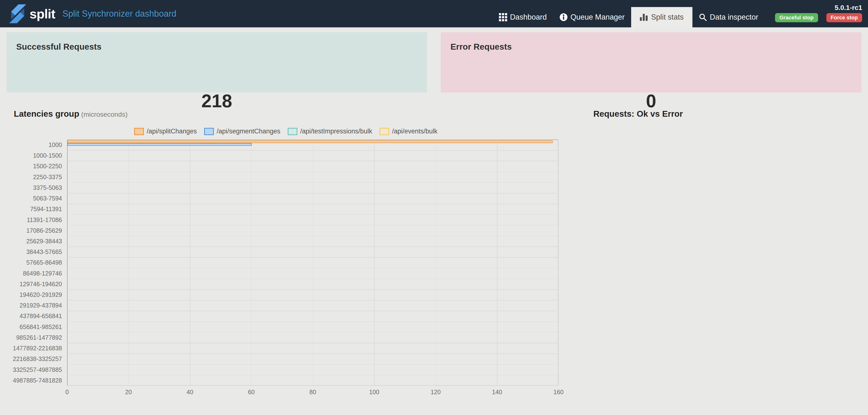  I want to click on legend-label: /api/splitChanges, so click(172, 131).